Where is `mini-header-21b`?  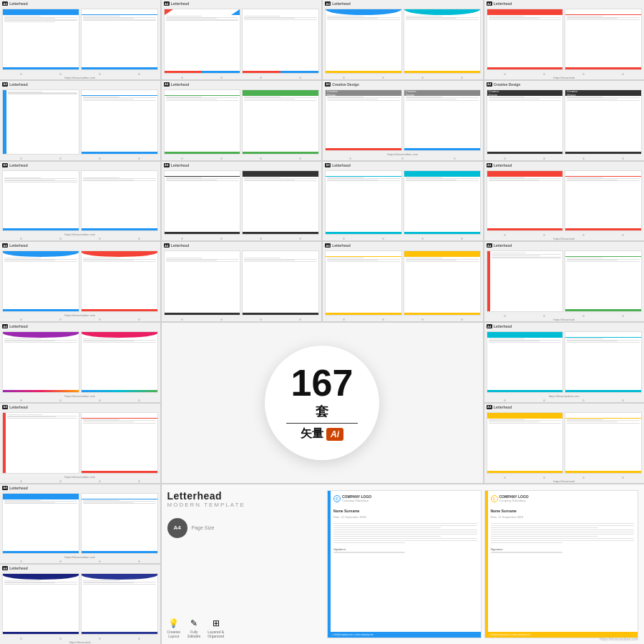
mini-header-21b is located at coordinates (119, 416).